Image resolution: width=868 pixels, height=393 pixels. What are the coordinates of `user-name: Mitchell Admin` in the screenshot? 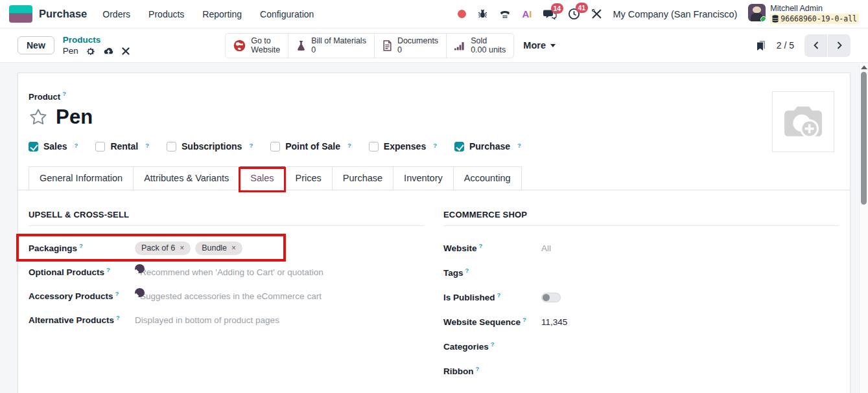 It's located at (814, 8).